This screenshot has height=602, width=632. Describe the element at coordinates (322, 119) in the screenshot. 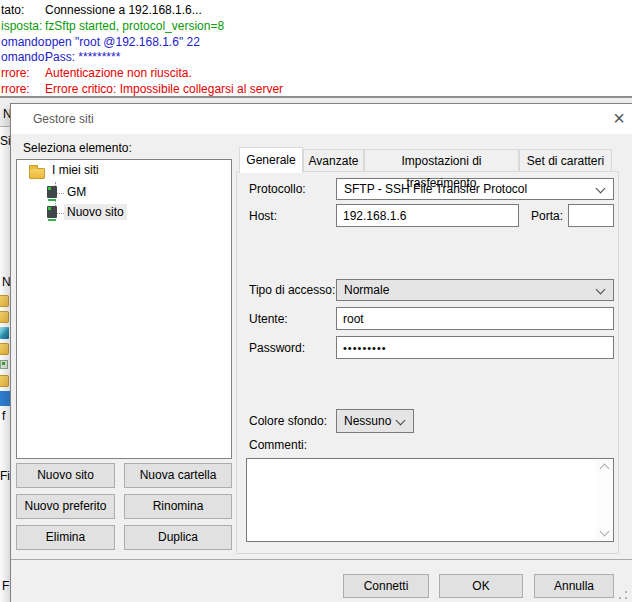

I see `dialog-titlebar: Gestore siti ×` at that location.